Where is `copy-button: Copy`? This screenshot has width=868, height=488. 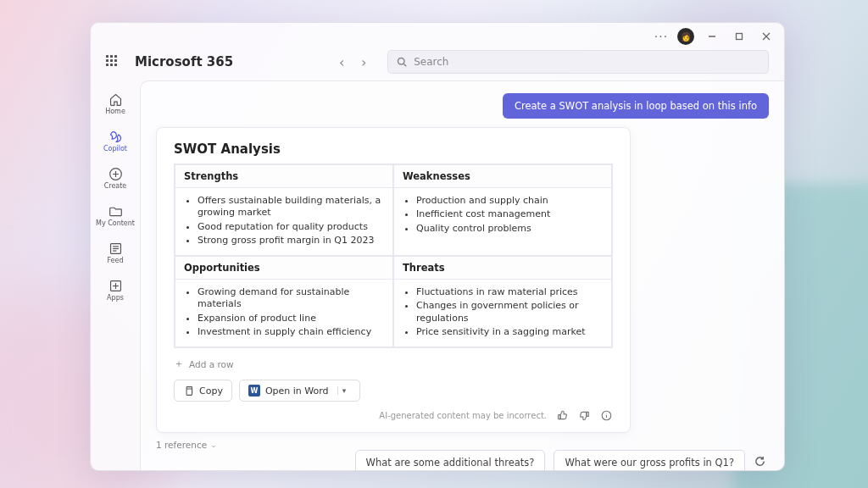
copy-button: Copy is located at coordinates (203, 391).